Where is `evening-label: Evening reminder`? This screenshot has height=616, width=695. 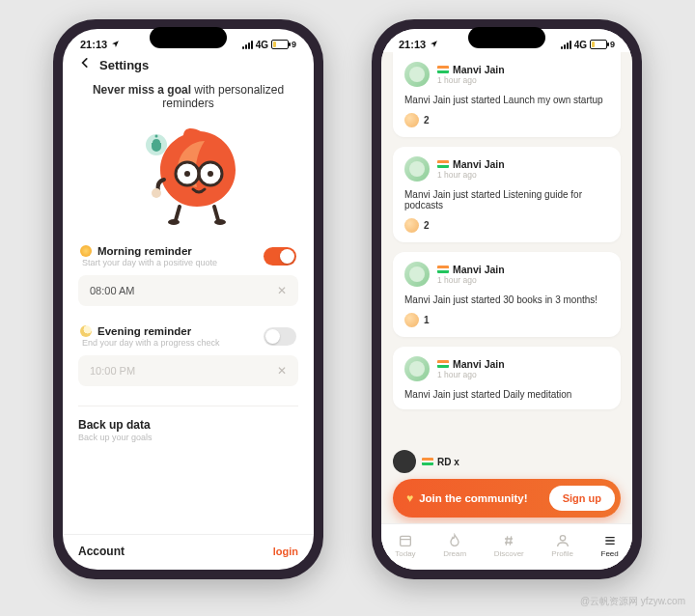 evening-label: Evening reminder is located at coordinates (145, 331).